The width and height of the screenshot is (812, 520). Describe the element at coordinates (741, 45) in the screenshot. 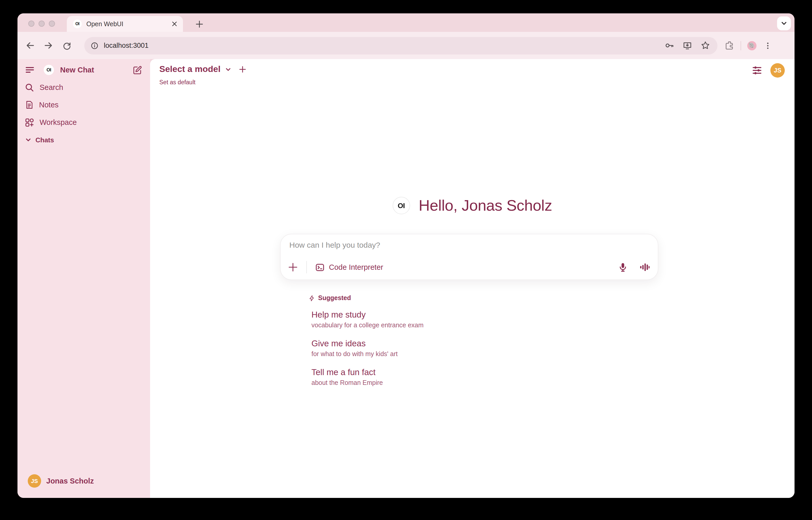

I see `toolbar-separator` at that location.